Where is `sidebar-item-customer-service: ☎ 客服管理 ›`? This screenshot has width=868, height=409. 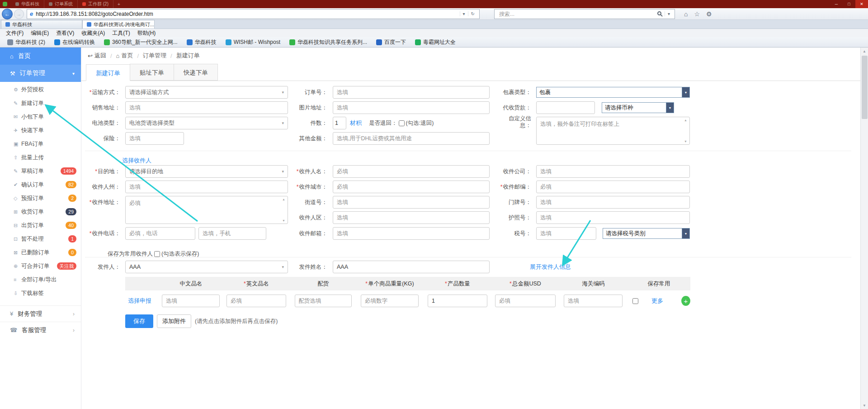
sidebar-item-customer-service: ☎ 客服管理 › is located at coordinates (41, 330).